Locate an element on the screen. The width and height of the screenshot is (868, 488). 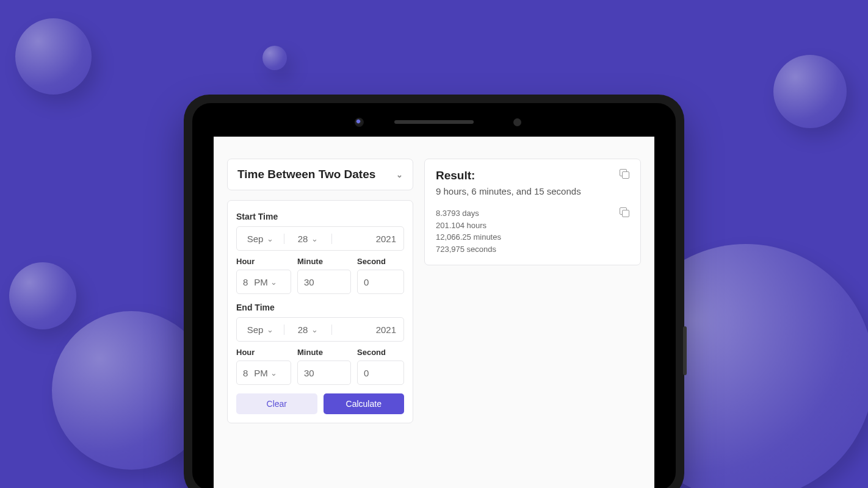
start-month-value: Sep is located at coordinates (255, 239).